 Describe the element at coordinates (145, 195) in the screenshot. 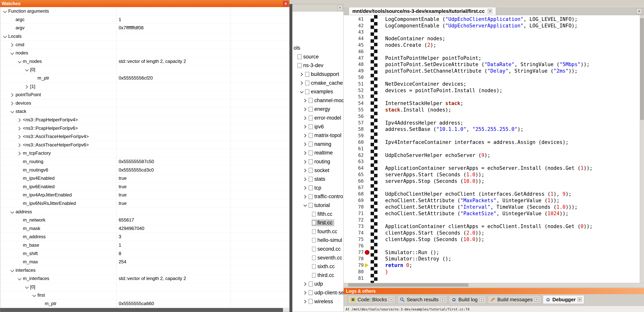

I see `watch-row: m_ipv4ArpJitterEnabledtrue` at that location.